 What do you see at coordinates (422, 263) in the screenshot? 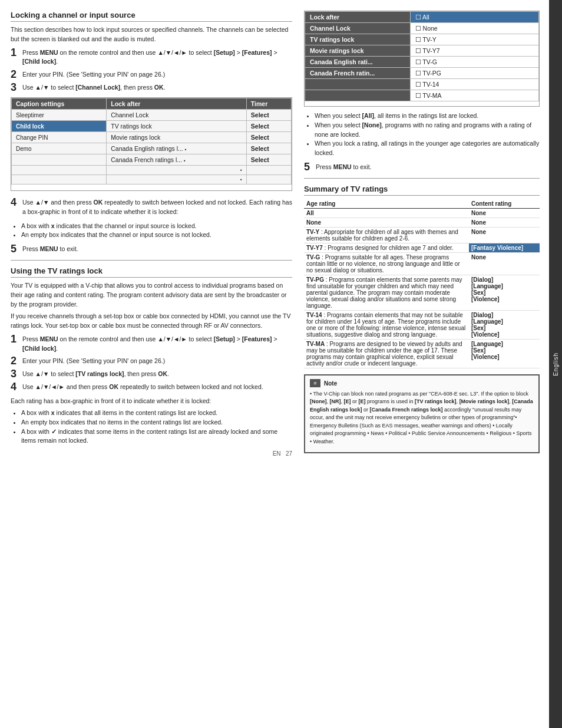
I see `ratings-row: TV-G : Programs suitable for all ages. T…` at bounding box center [422, 263].